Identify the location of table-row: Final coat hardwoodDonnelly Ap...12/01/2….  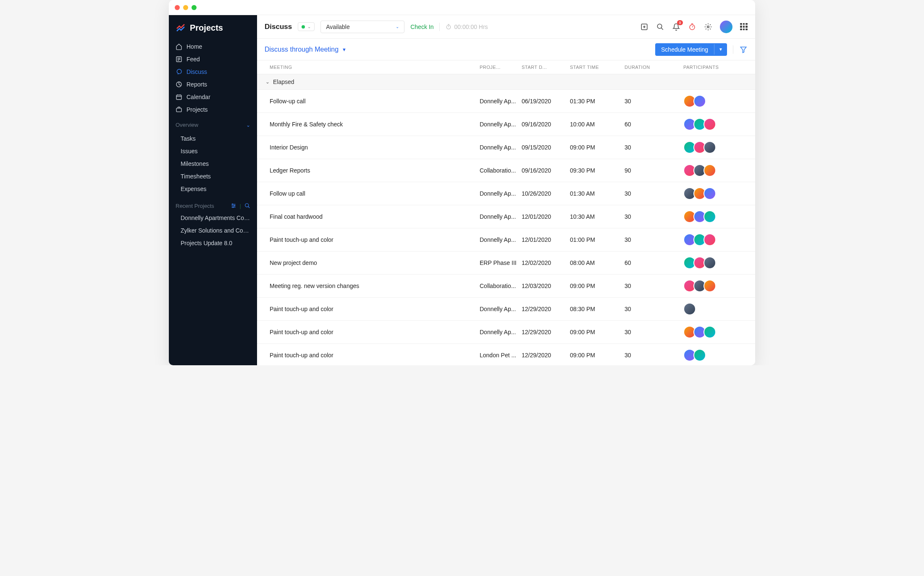
(506, 217).